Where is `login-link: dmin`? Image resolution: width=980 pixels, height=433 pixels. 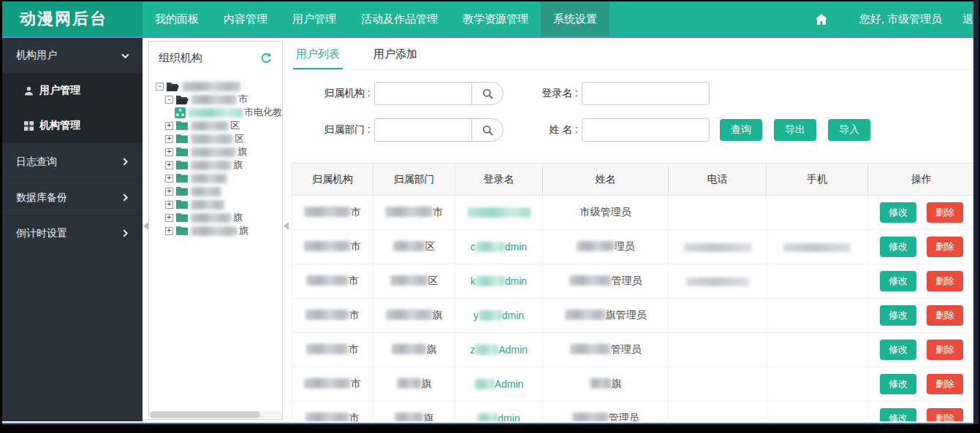
login-link: dmin is located at coordinates (498, 417).